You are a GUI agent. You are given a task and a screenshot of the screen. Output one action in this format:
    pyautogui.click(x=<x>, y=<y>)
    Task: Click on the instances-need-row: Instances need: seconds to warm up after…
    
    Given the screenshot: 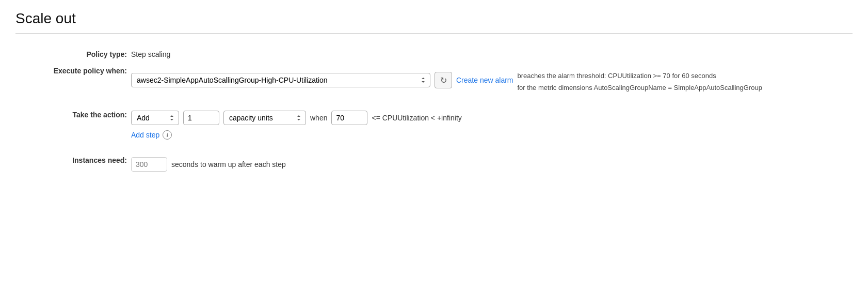 What is the action you would take?
    pyautogui.click(x=434, y=164)
    